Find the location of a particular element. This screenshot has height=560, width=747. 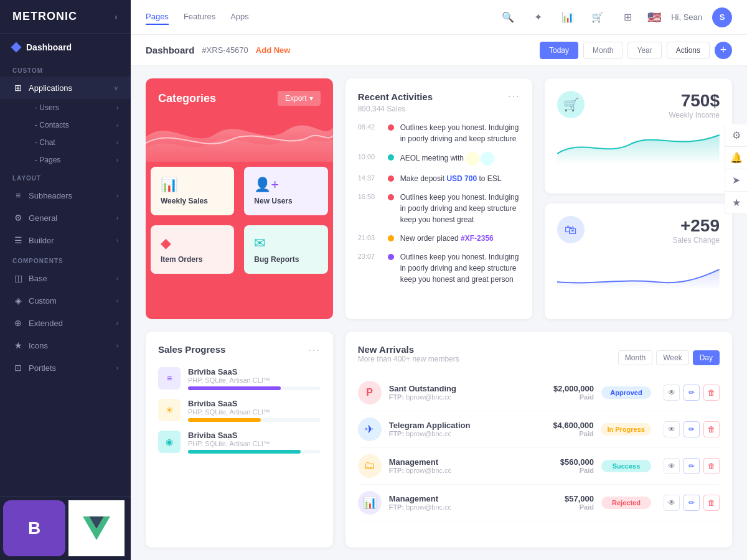

icons-label: Icons is located at coordinates (39, 346).